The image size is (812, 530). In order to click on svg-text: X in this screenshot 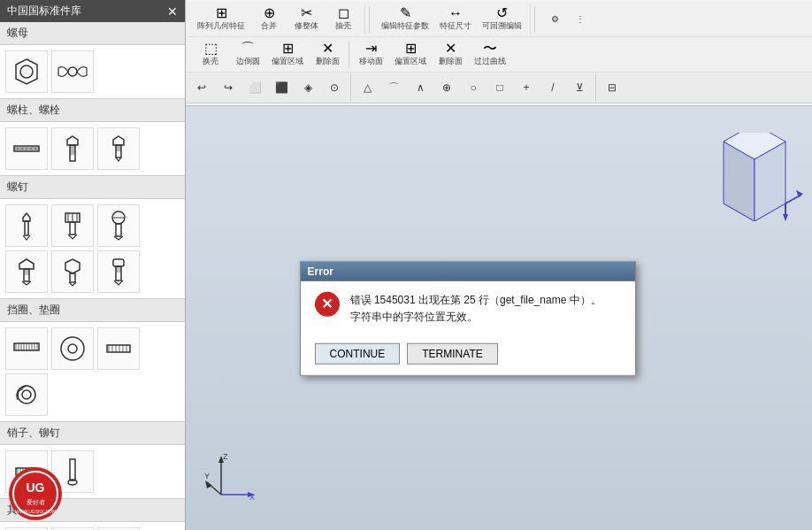, I will do `click(252, 497)`.